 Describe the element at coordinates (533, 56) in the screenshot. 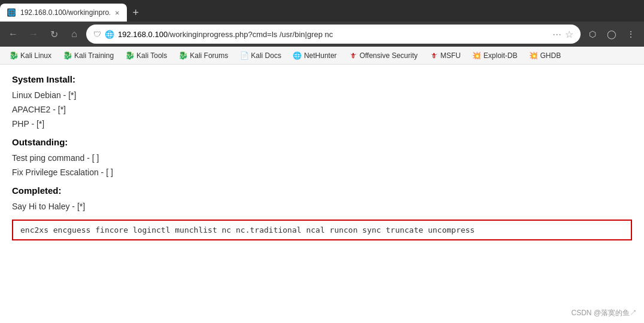

I see `ghdb-icon: 💥` at that location.